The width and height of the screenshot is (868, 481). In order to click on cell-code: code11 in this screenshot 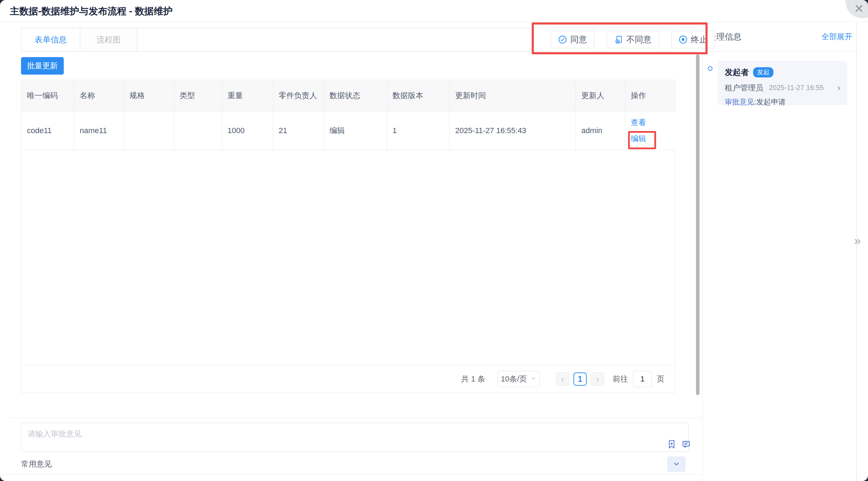, I will do `click(48, 130)`.